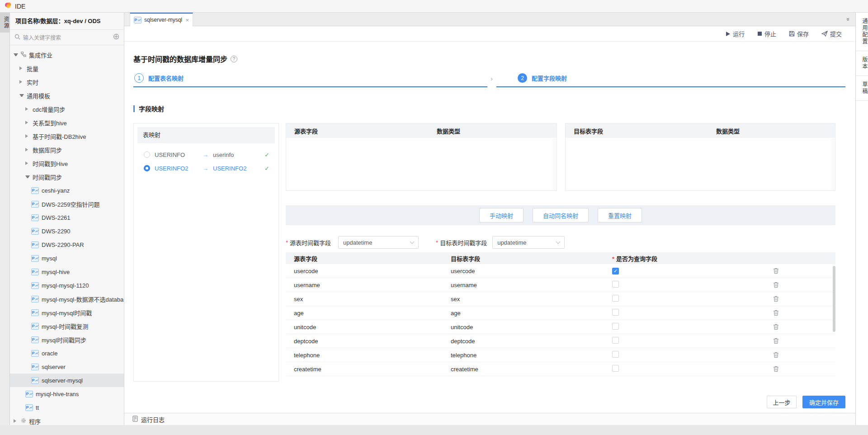 The width and height of the screenshot is (868, 435). What do you see at coordinates (782, 402) in the screenshot?
I see `prev-step-button: 上一步` at bounding box center [782, 402].